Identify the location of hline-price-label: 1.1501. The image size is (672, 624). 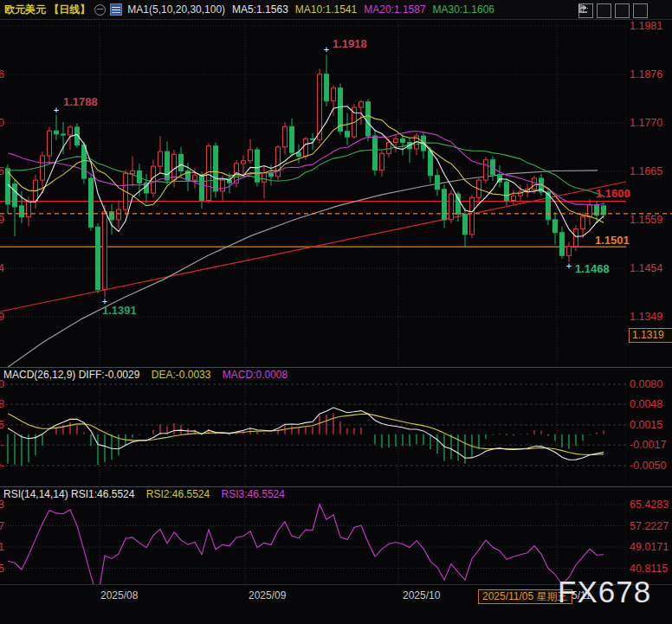
(612, 241).